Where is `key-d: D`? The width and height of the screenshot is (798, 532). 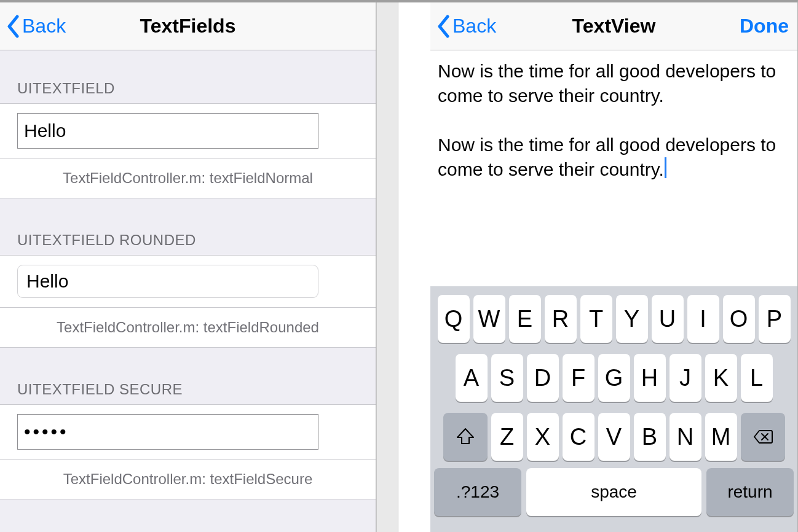 key-d: D is located at coordinates (543, 378).